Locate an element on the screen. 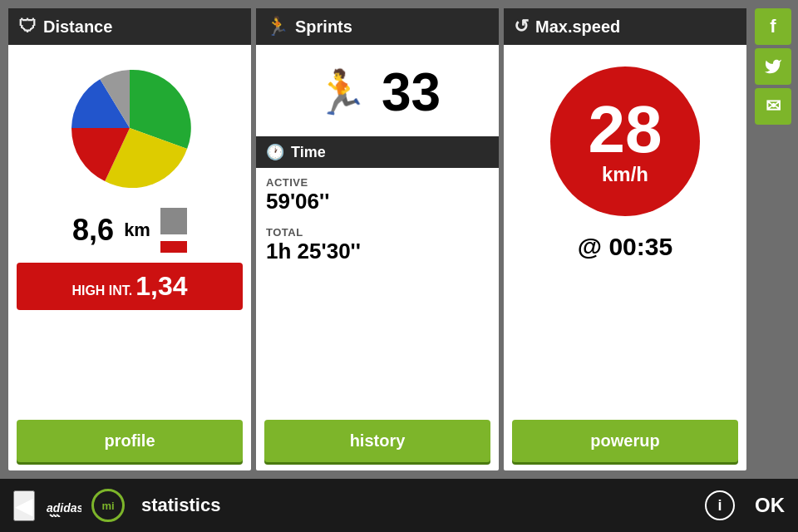  history-button: history is located at coordinates (377, 441).